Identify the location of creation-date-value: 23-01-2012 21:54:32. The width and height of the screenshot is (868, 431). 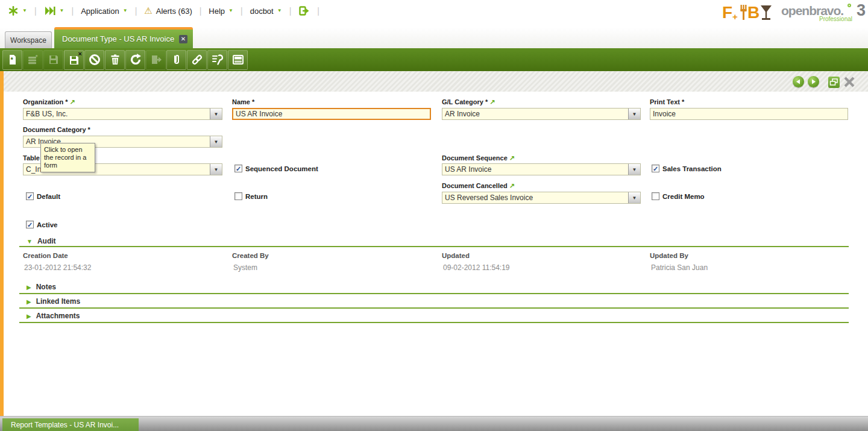
(58, 268).